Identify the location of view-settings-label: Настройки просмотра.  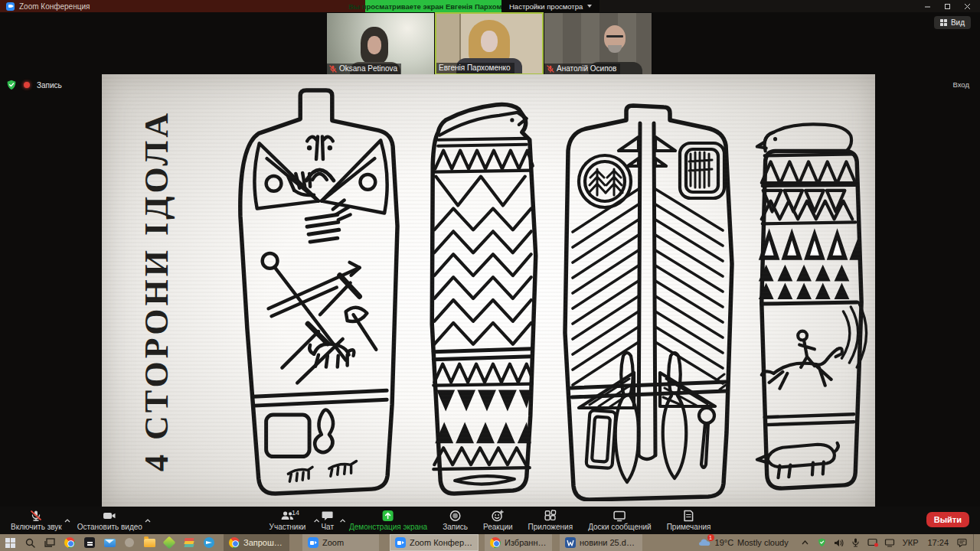
(546, 6).